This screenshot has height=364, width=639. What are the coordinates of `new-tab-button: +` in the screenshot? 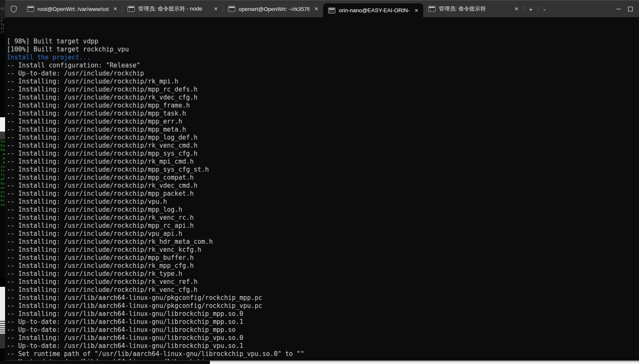 It's located at (531, 9).